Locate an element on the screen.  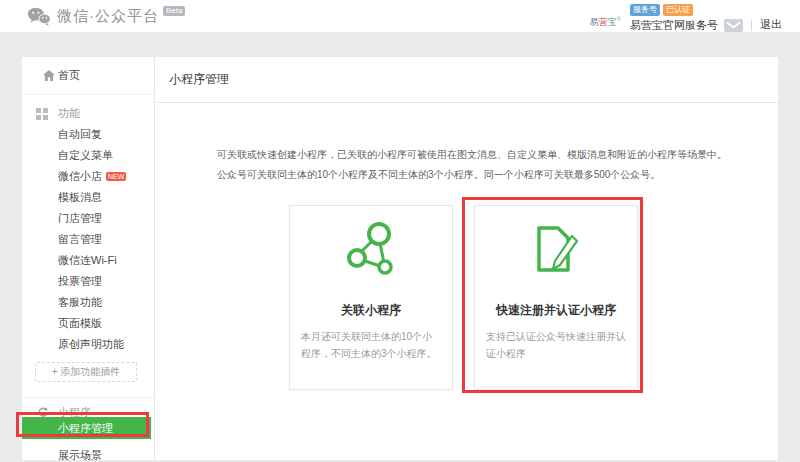
sidebar-item-wifi: 微信连Wi-Fi is located at coordinates (88, 260).